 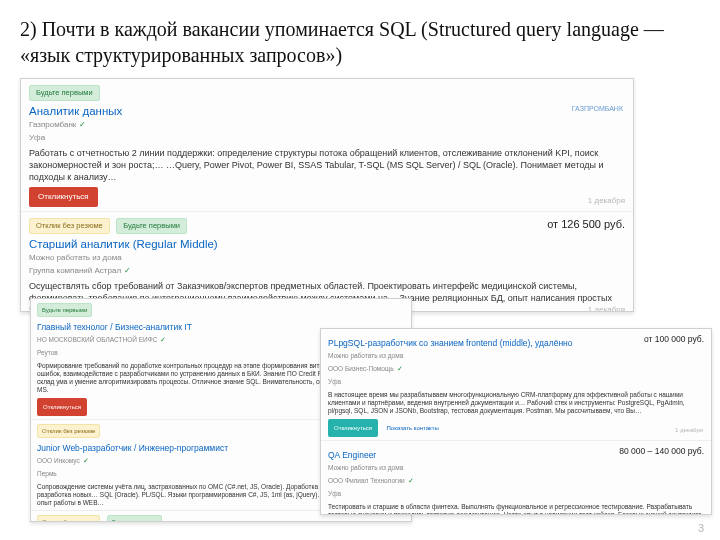 I want to click on job-title-link: PLpgSQL-разработчик со знанием frontend …, so click(x=450, y=343).